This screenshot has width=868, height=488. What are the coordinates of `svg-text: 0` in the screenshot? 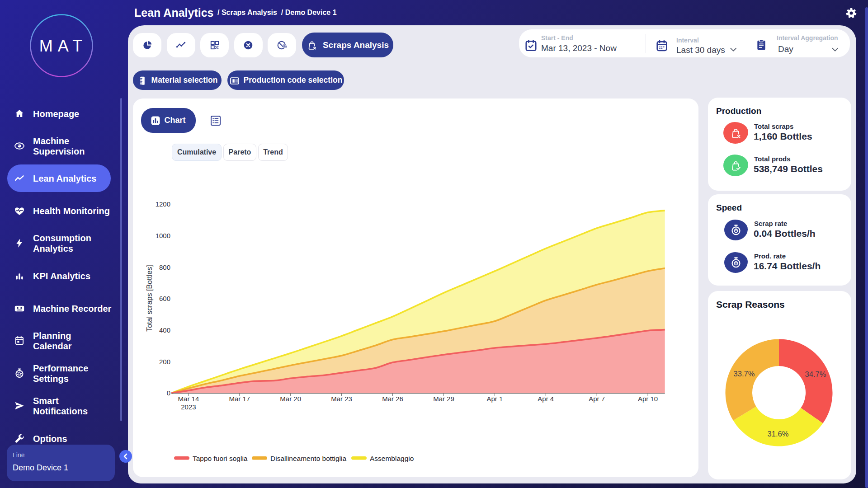 It's located at (169, 393).